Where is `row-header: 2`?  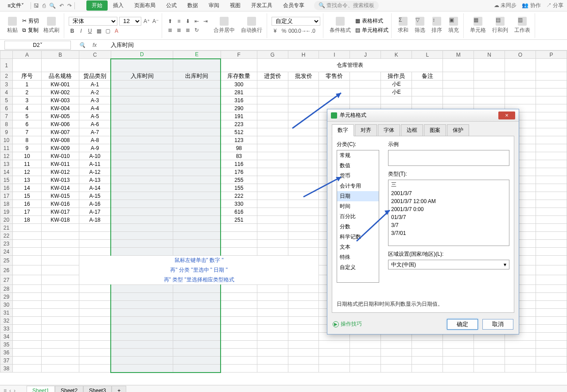 row-header: 2 is located at coordinates (7, 76).